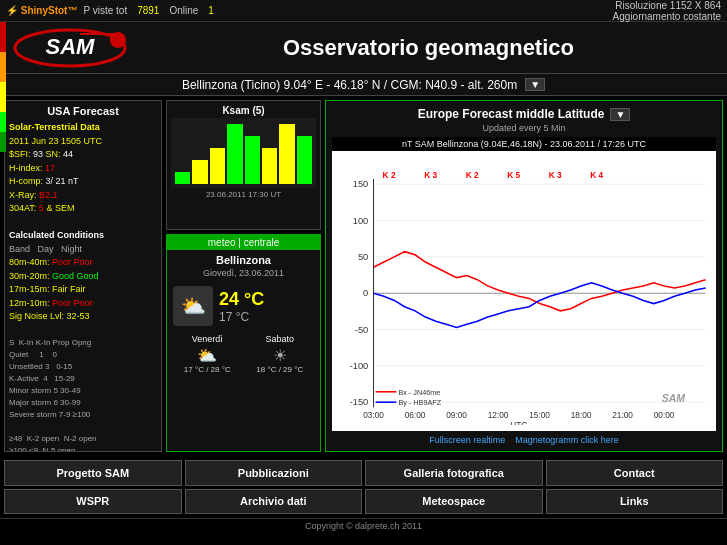 The height and width of the screenshot is (545, 727). Describe the element at coordinates (42, 10) in the screenshot. I see `shiny-label: ⚡ ShinyStot™` at that location.